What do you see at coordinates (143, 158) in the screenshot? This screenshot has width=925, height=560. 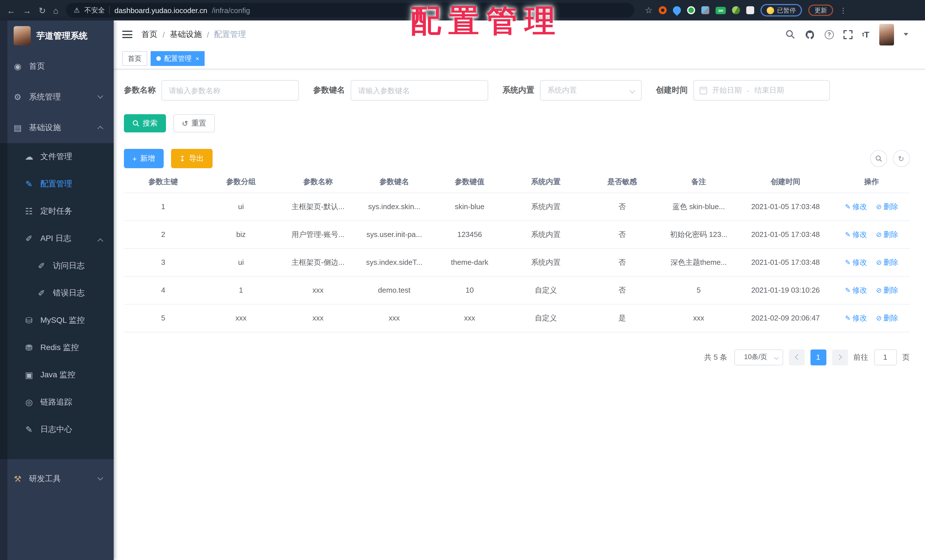 I see `add-button: + 新增` at bounding box center [143, 158].